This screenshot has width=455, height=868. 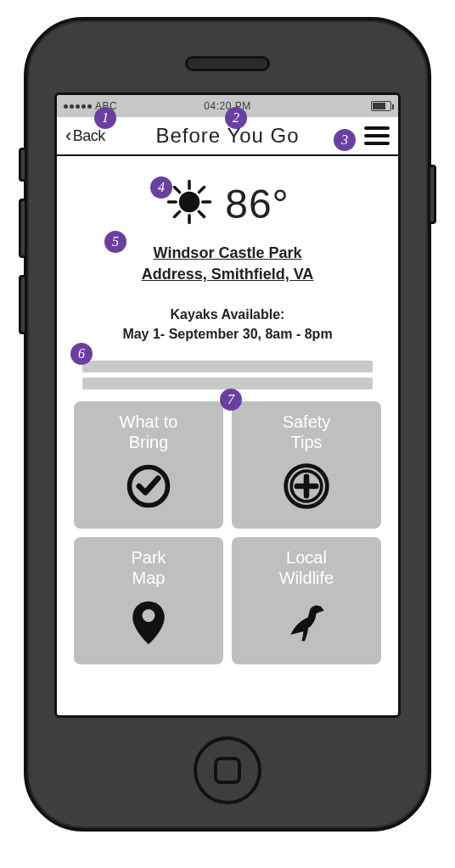 I want to click on placeholder-text, so click(x=228, y=375).